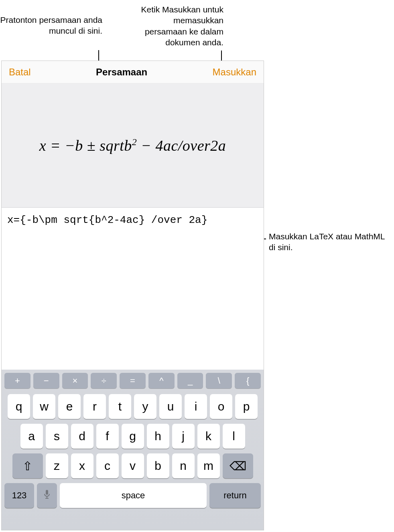 The width and height of the screenshot is (394, 532). I want to click on key-s: s, so click(57, 436).